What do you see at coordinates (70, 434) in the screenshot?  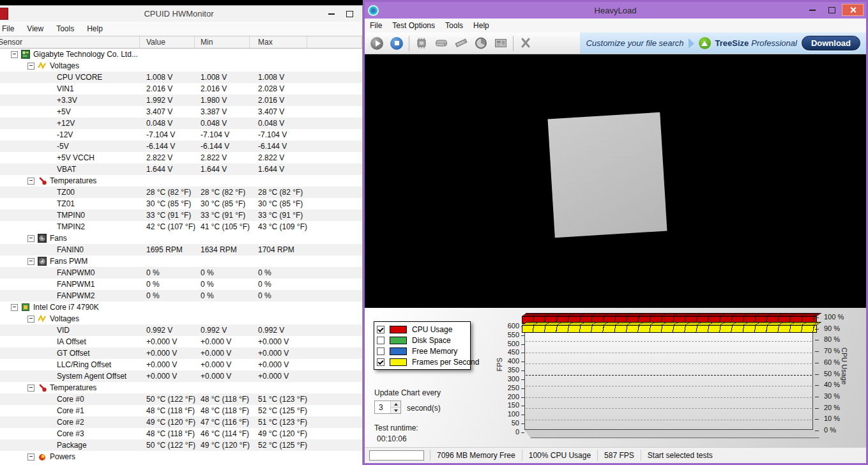 I see `sensor-cell: Core #3` at bounding box center [70, 434].